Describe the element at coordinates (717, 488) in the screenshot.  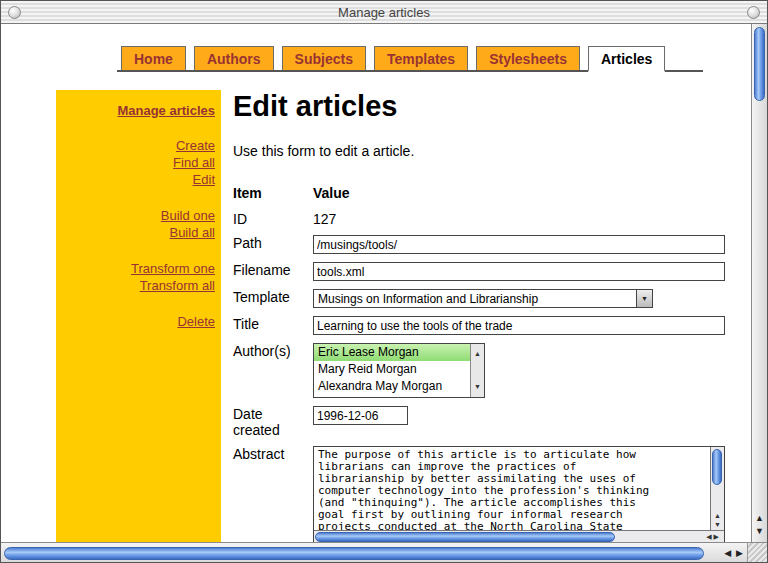
I see `abstract-vertical-scrollbar: ▲ ▼` at that location.